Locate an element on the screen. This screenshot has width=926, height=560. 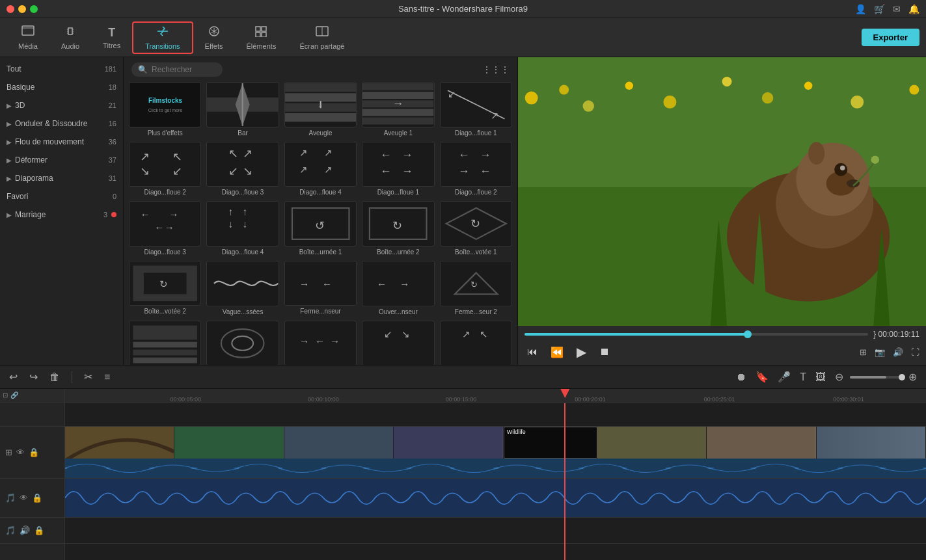
sidebar-item-favori: Favori 0 is located at coordinates (61, 196).